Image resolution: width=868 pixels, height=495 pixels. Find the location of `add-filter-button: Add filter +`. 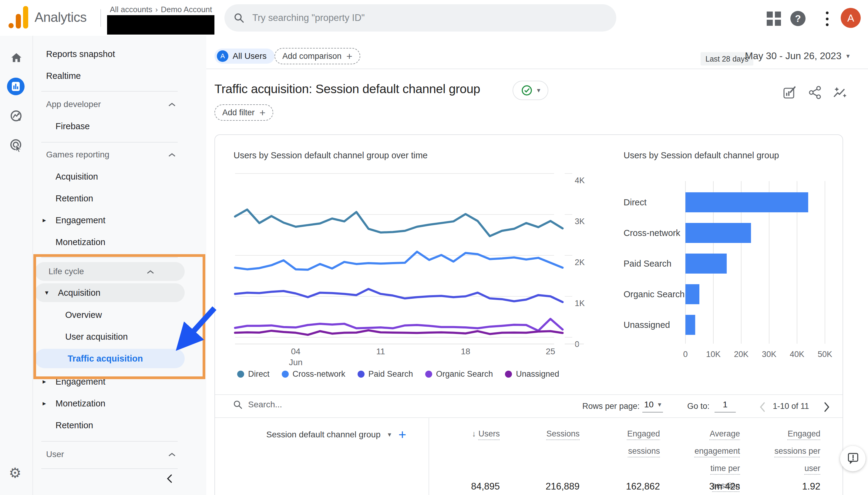

add-filter-button: Add filter + is located at coordinates (244, 113).